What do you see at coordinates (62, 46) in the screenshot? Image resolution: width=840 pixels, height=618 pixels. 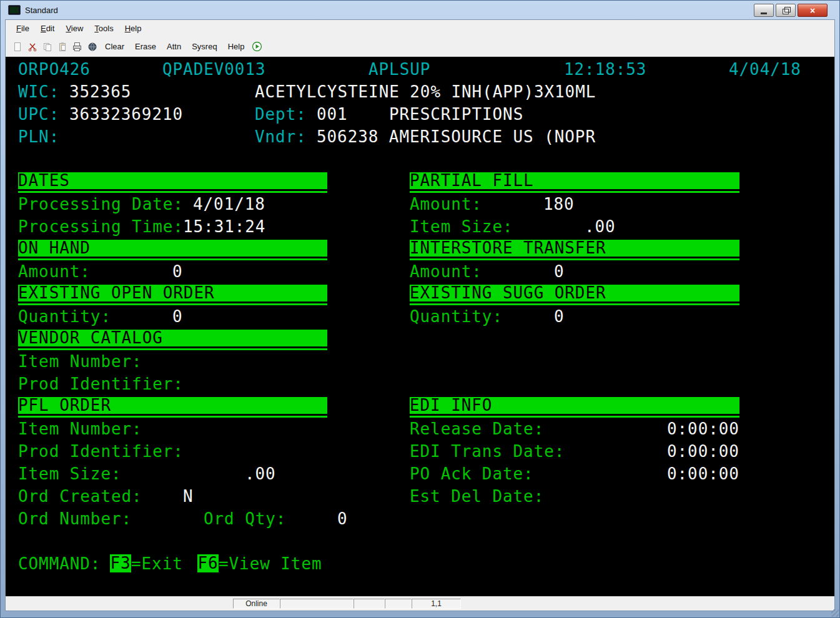 I see `paste-icon` at bounding box center [62, 46].